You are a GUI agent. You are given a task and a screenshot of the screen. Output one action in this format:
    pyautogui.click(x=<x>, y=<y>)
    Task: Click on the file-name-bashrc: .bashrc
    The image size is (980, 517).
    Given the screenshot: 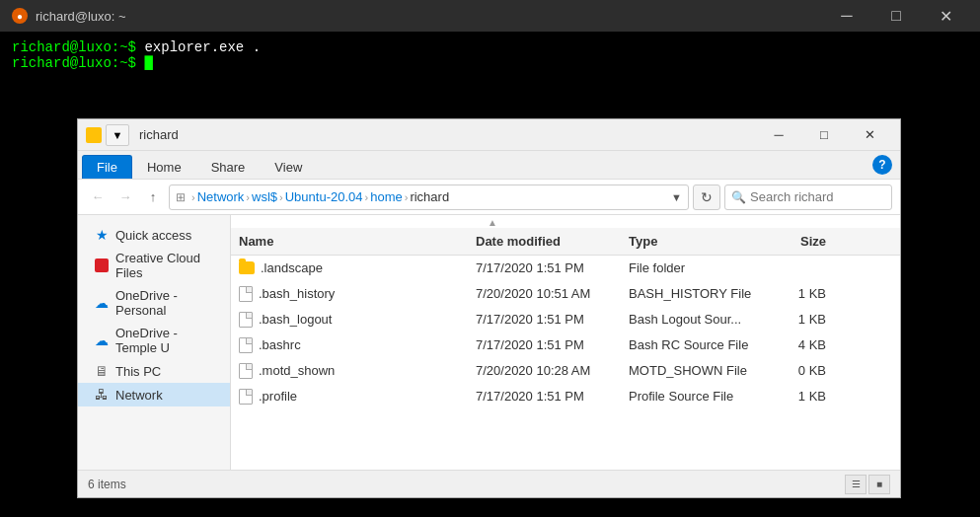 What is the action you would take?
    pyautogui.click(x=357, y=345)
    